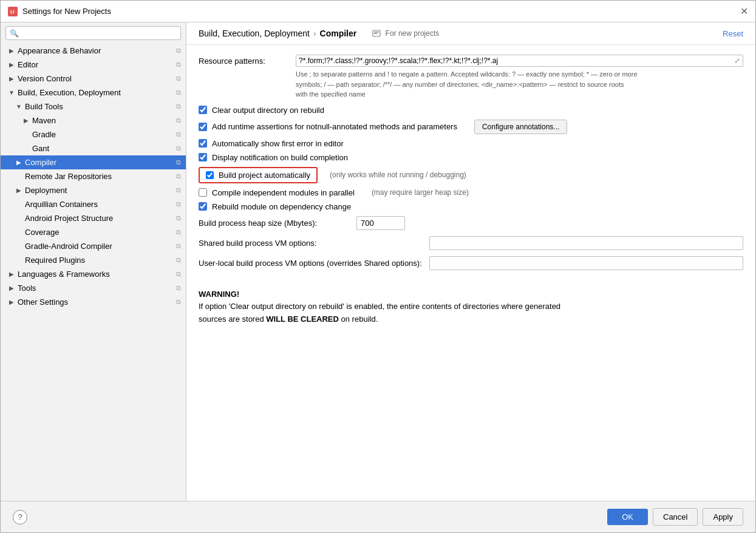 This screenshot has width=756, height=533. Describe the element at coordinates (278, 143) in the screenshot. I see `checkbox-show-first-error-label: Automatically show first error in editor` at that location.